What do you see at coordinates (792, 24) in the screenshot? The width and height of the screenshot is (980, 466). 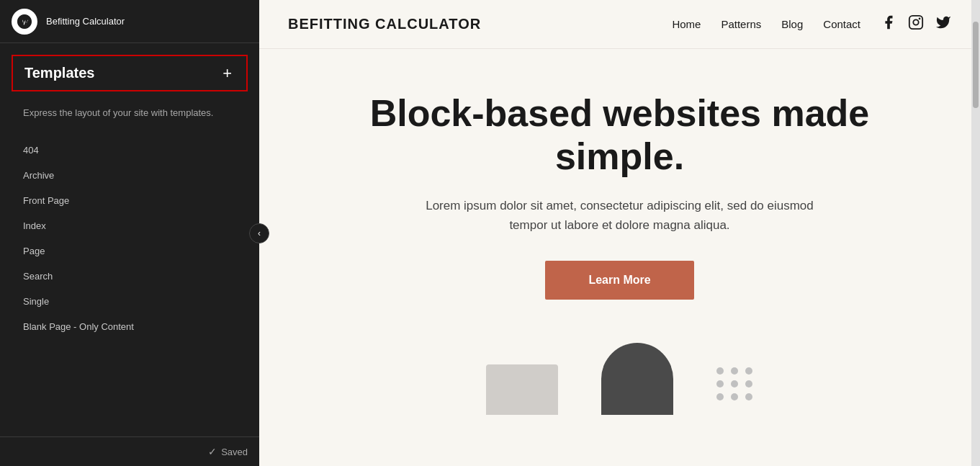 I see `nav-blog: Blog` at bounding box center [792, 24].